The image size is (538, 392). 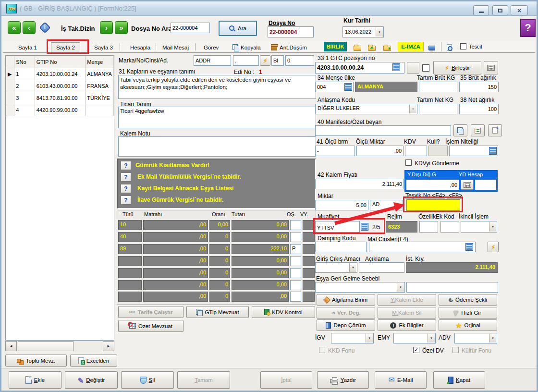 What do you see at coordinates (217, 117) in the screenshot?
I see `ticari-tanim-textarea: Ticari 4qgefawfzw` at bounding box center [217, 117].